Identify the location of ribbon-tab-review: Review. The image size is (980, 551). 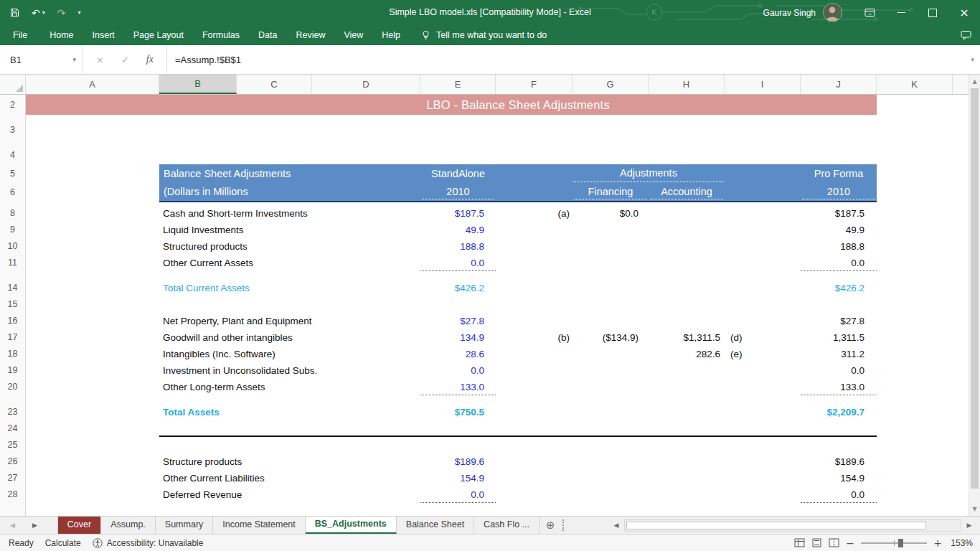
(310, 35).